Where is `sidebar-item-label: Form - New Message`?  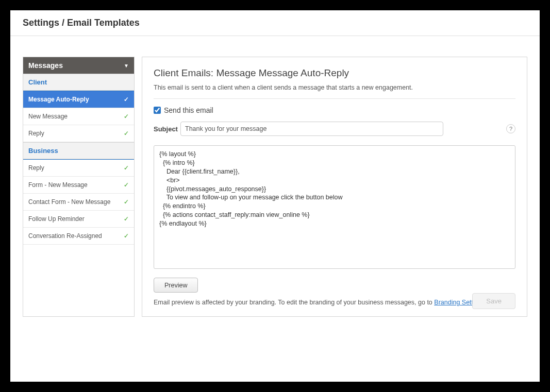
sidebar-item-label: Form - New Message is located at coordinates (58, 185).